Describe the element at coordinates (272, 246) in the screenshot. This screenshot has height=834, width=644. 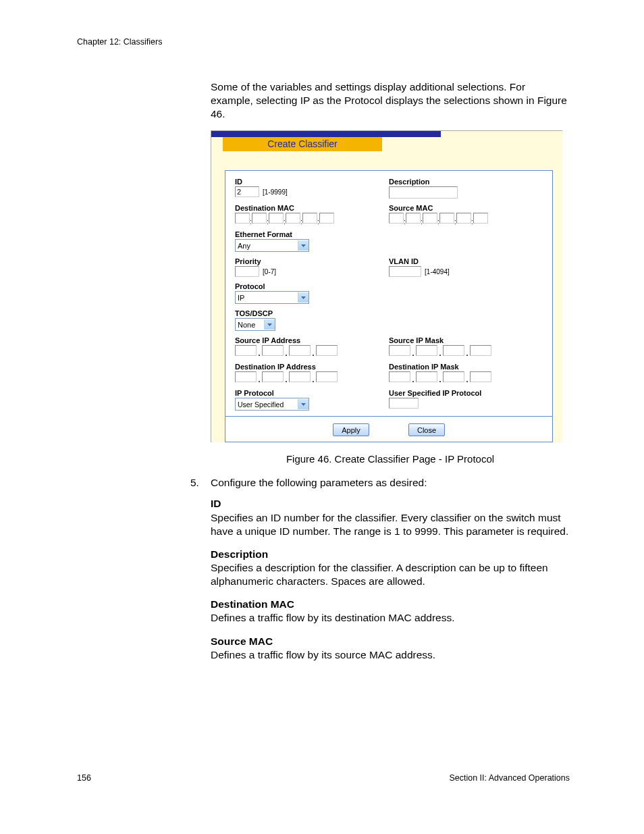
I see `eth-format-select: Any` at that location.